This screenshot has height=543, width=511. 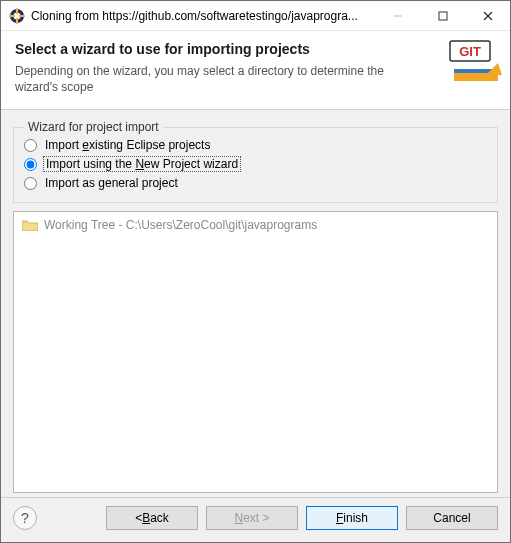 What do you see at coordinates (30, 184) in the screenshot?
I see `radio-import-general-input` at bounding box center [30, 184].